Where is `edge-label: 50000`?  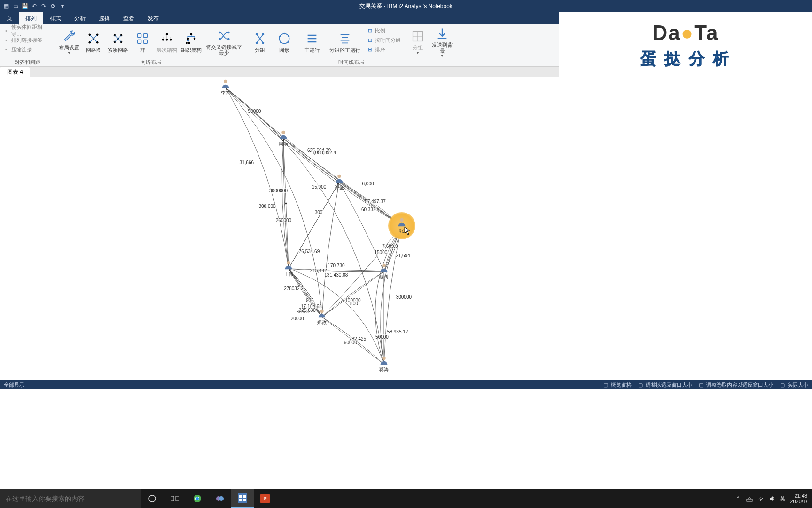
edge-label: 50000 is located at coordinates (255, 111).